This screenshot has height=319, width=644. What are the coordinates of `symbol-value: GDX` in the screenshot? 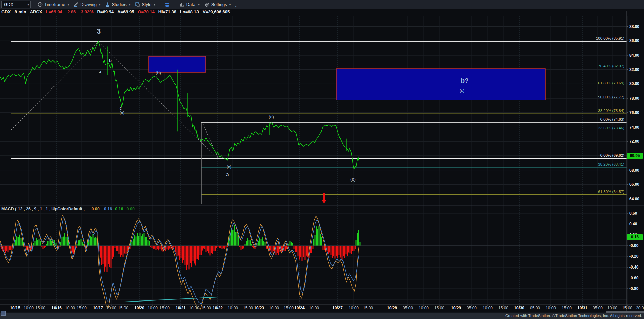 It's located at (9, 5).